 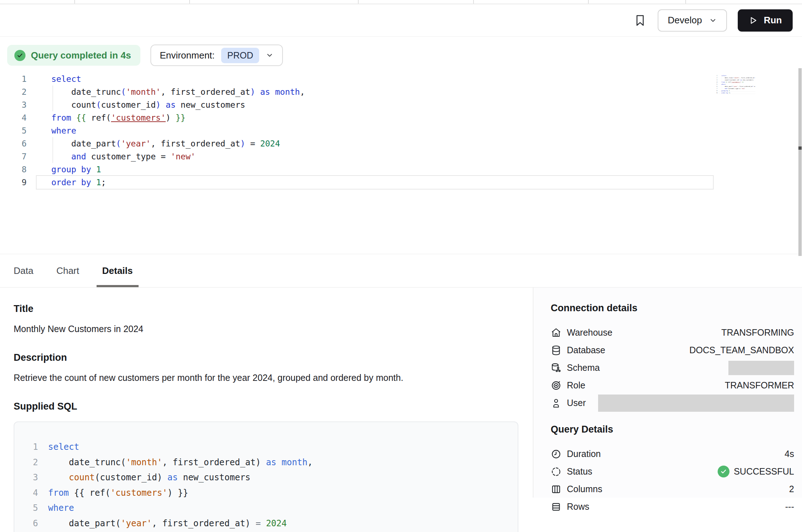 What do you see at coordinates (118, 271) in the screenshot?
I see `tab-details: Details` at bounding box center [118, 271].